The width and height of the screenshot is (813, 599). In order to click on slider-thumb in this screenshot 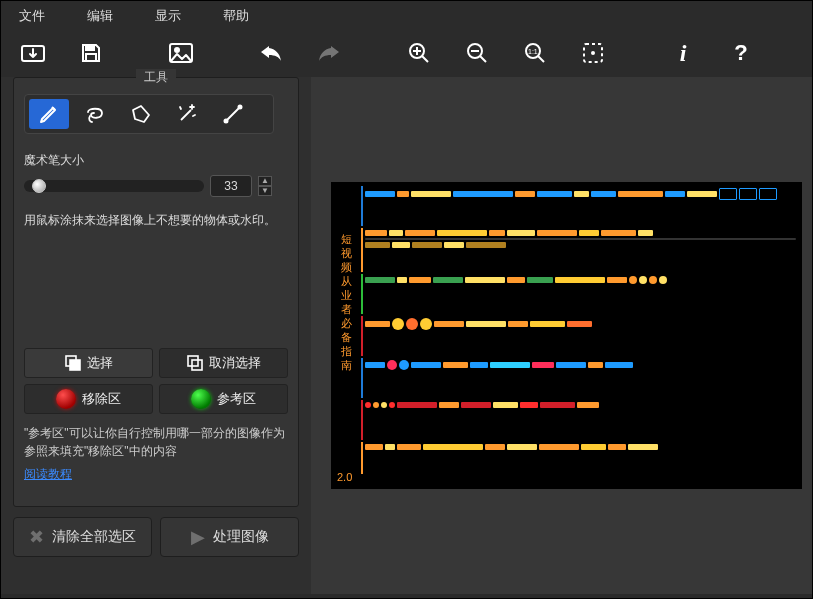, I will do `click(39, 186)`.